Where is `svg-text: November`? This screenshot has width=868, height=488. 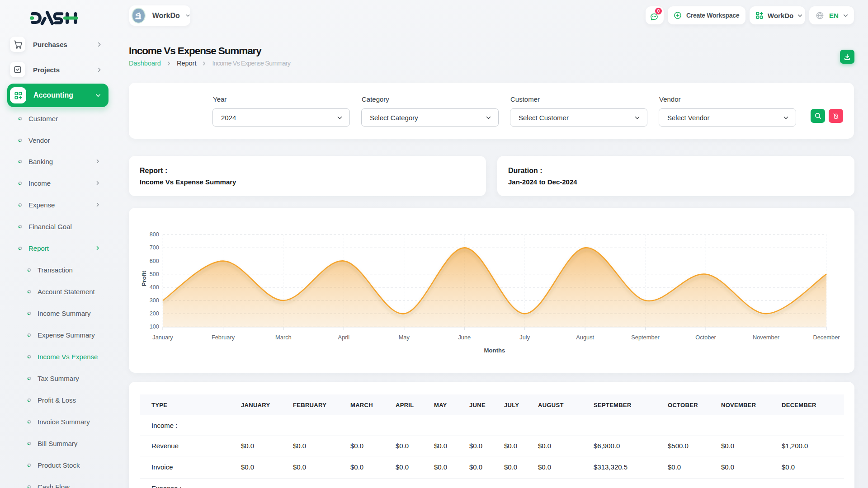 svg-text: November is located at coordinates (766, 337).